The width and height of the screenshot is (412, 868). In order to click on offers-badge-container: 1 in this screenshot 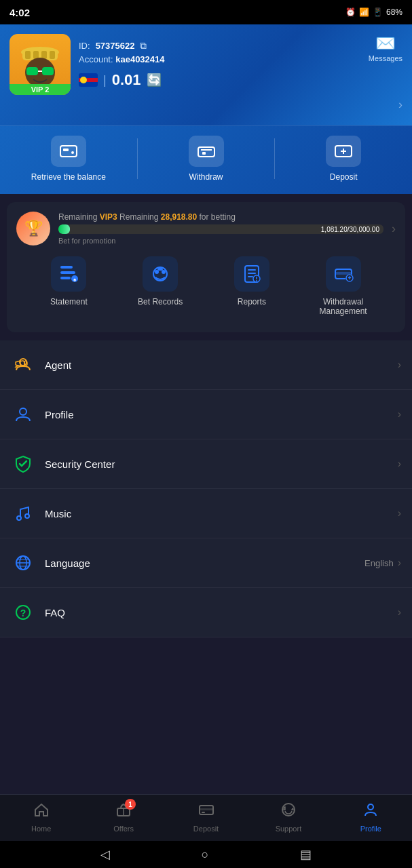, I will do `click(124, 812)`.